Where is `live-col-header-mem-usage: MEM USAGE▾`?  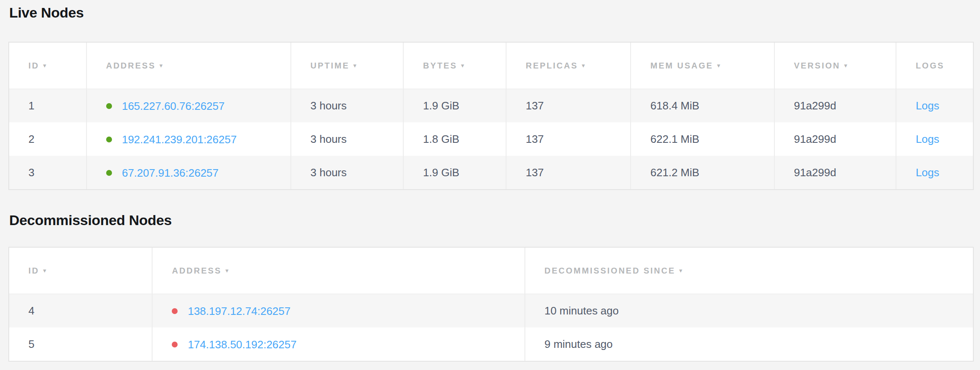
live-col-header-mem-usage: MEM USAGE▾ is located at coordinates (702, 66).